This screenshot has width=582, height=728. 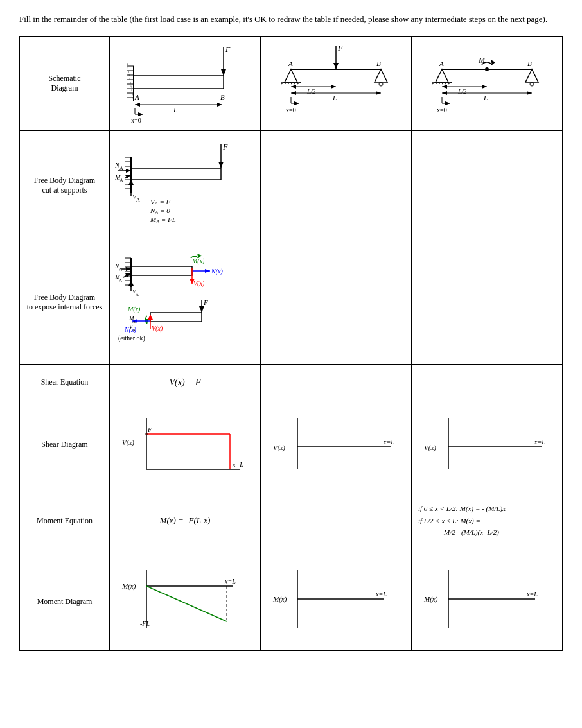 I want to click on fbd-support-col1: F N A M A V A VA = F NA = 0 MA = FL, so click(x=185, y=186).